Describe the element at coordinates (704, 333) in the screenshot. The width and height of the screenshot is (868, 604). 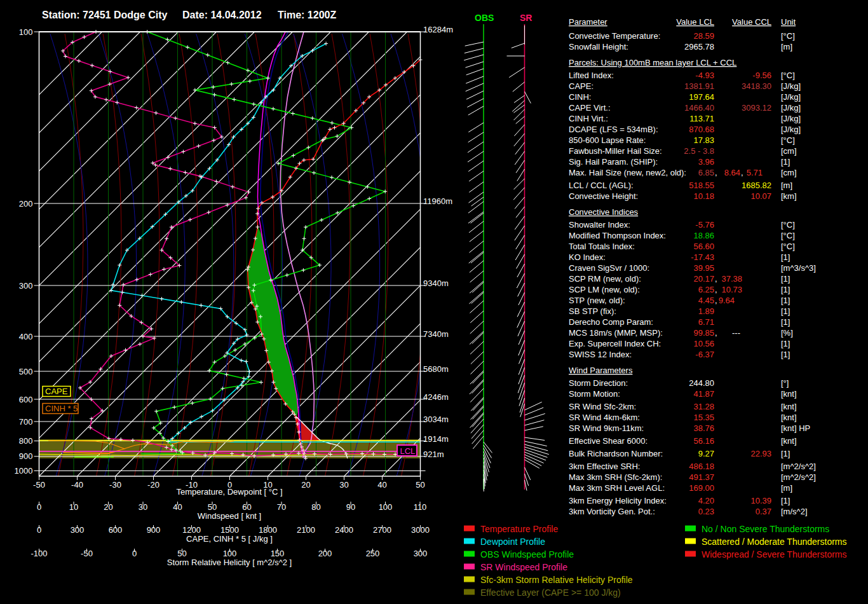
I see `svg-text: 99.85` at that location.